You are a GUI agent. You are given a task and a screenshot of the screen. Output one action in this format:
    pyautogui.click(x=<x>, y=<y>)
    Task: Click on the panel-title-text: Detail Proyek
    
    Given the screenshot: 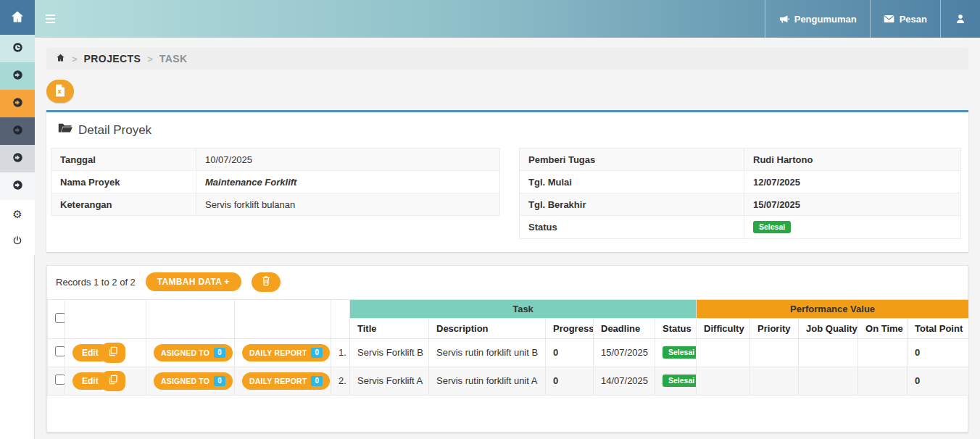 What is the action you would take?
    pyautogui.click(x=115, y=130)
    